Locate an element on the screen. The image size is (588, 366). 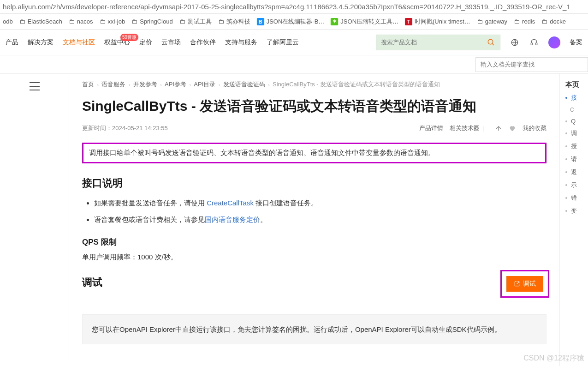
bookmark-item: ✶JSON压缩转义工具… is located at coordinates (364, 22).